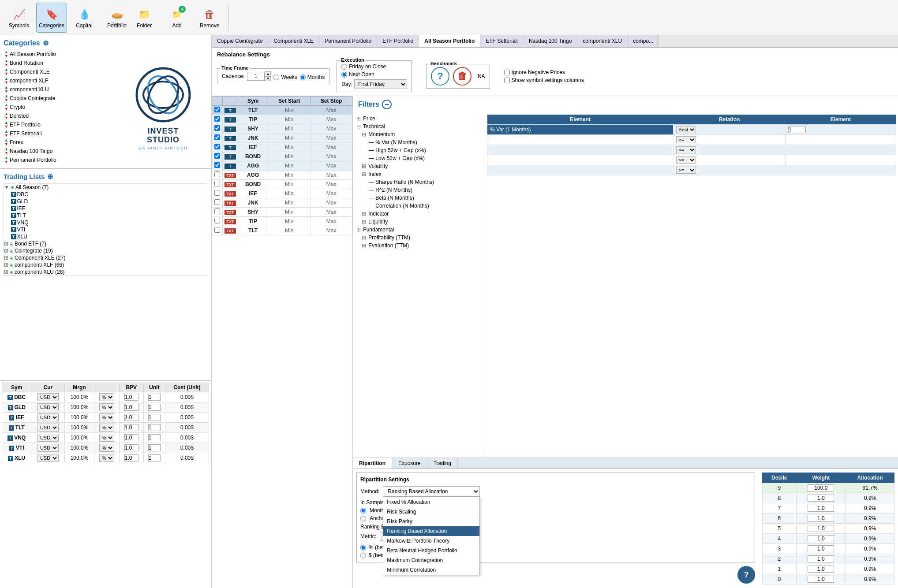 The height and width of the screenshot is (588, 898). I want to click on cat-item-bond-rotation: ▲▼ Bond Rotation, so click(61, 63).